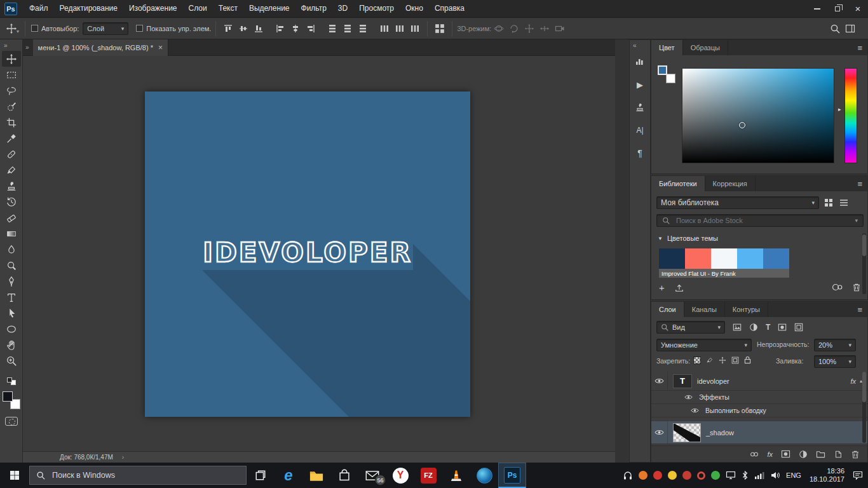 The image size is (868, 488). What do you see at coordinates (628, 475) in the screenshot?
I see `headphones-tray-icon` at bounding box center [628, 475].